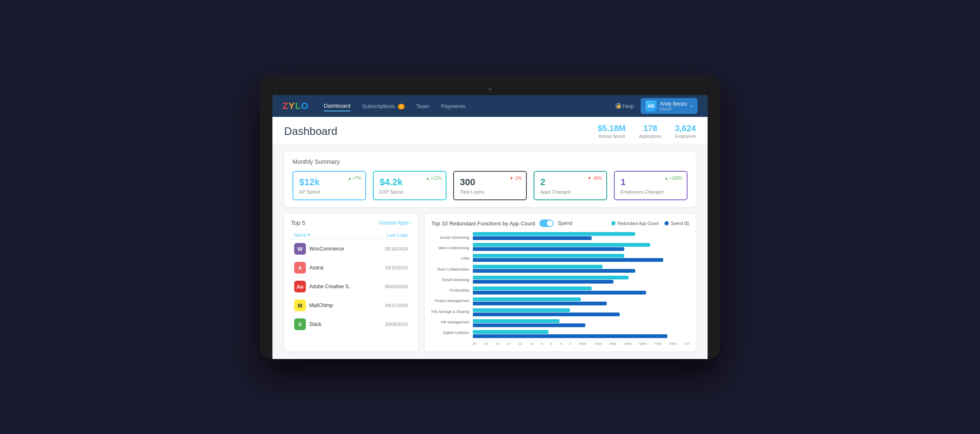  Describe the element at coordinates (651, 186) in the screenshot. I see `metric-employees-changed: ▲ +100% 1 Employees Changed` at that location.